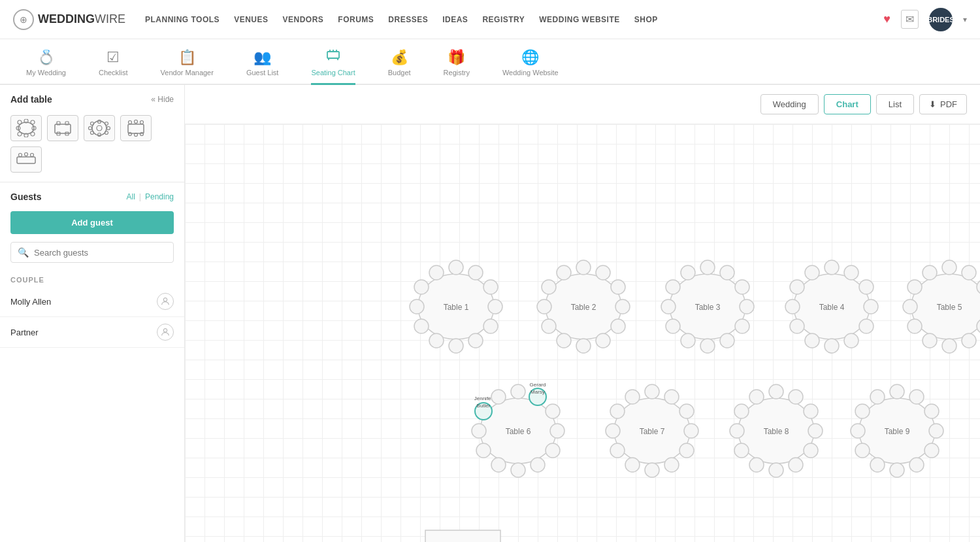 The width and height of the screenshot is (980, 542). I want to click on nav-dresses: DRESSES, so click(408, 20).